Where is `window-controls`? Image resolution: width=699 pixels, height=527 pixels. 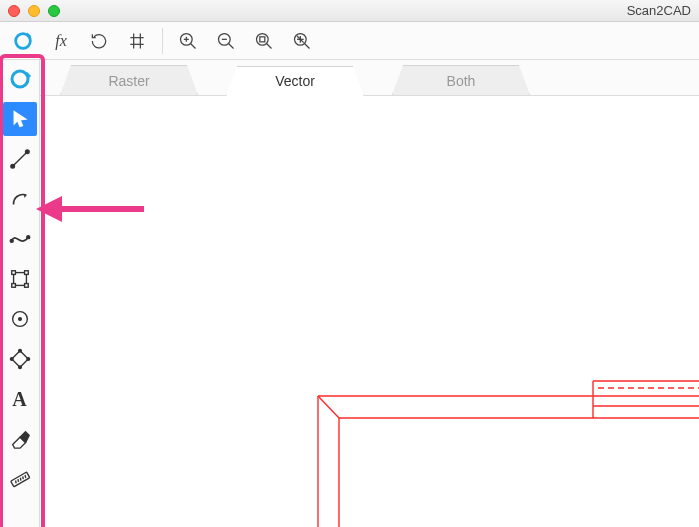 window-controls is located at coordinates (34, 11).